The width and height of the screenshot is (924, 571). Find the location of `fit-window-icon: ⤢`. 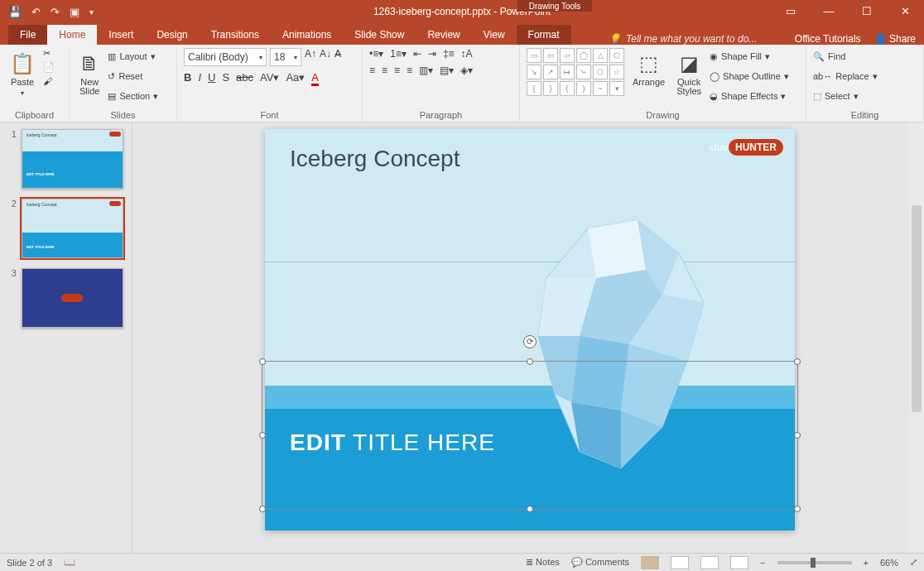

fit-window-icon: ⤢ is located at coordinates (914, 563).